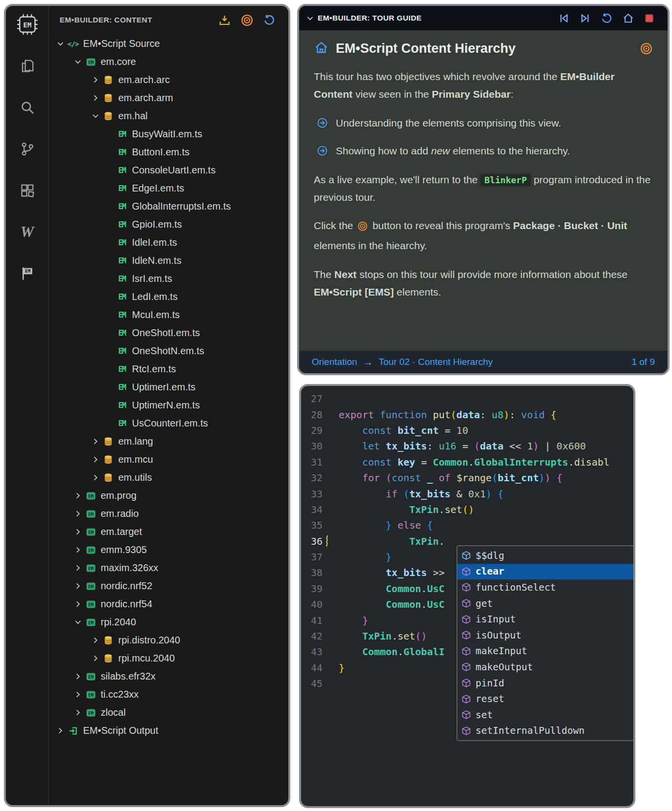 The image size is (672, 811). What do you see at coordinates (312, 652) in the screenshot?
I see `line-number: 43` at bounding box center [312, 652].